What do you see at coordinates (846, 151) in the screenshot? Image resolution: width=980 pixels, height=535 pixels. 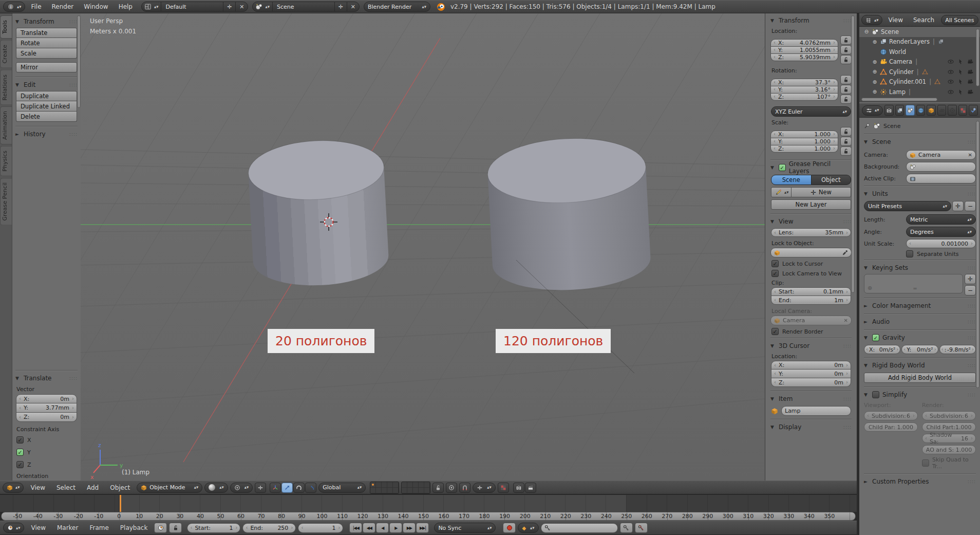 I see `lock-scale-z-button` at bounding box center [846, 151].